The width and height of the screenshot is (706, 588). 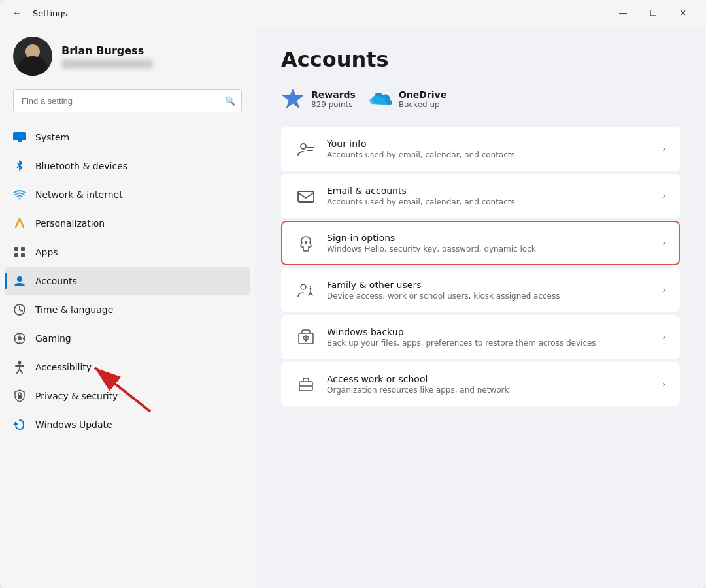 I want to click on sidebar-item-apps: Apps, so click(x=127, y=252).